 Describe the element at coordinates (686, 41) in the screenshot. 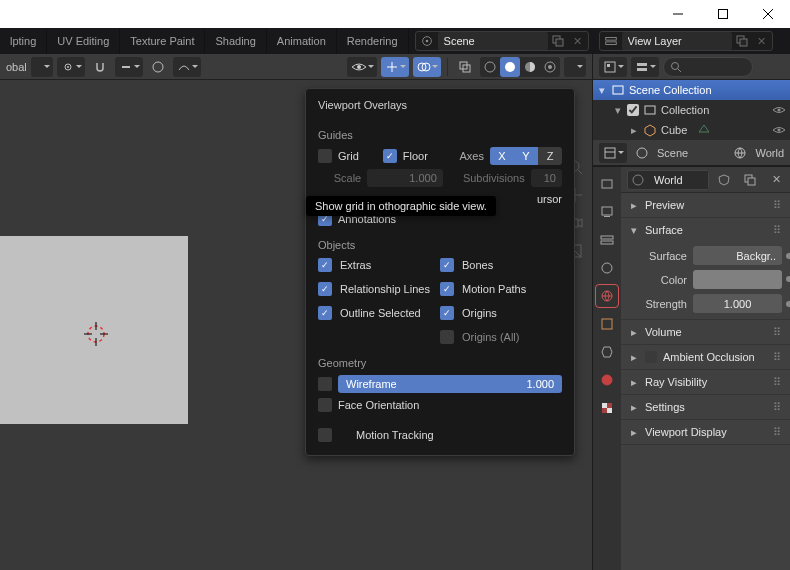

I see `viewlayer-datablock: ✕` at that location.